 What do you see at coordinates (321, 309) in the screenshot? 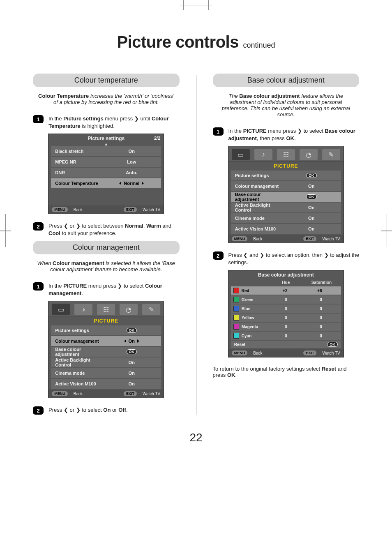
I see `sat-value: 0` at bounding box center [321, 309].